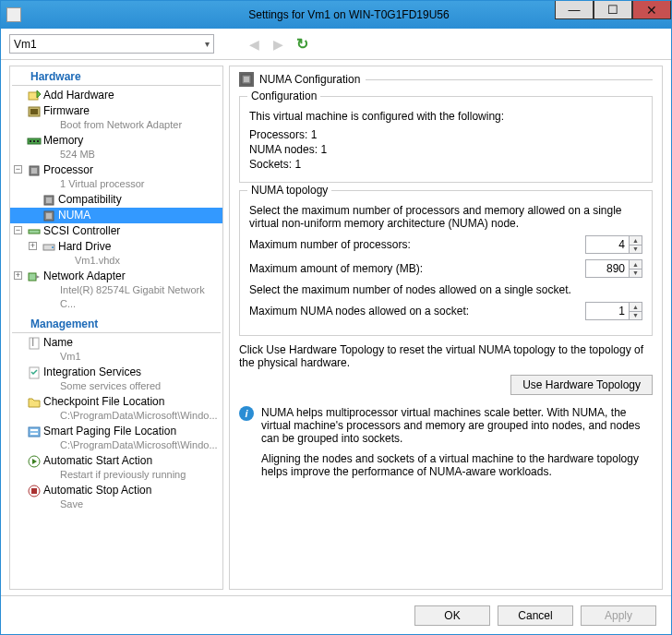  Describe the element at coordinates (290, 190) in the screenshot. I see `topology-legend: NUMA topology` at that location.